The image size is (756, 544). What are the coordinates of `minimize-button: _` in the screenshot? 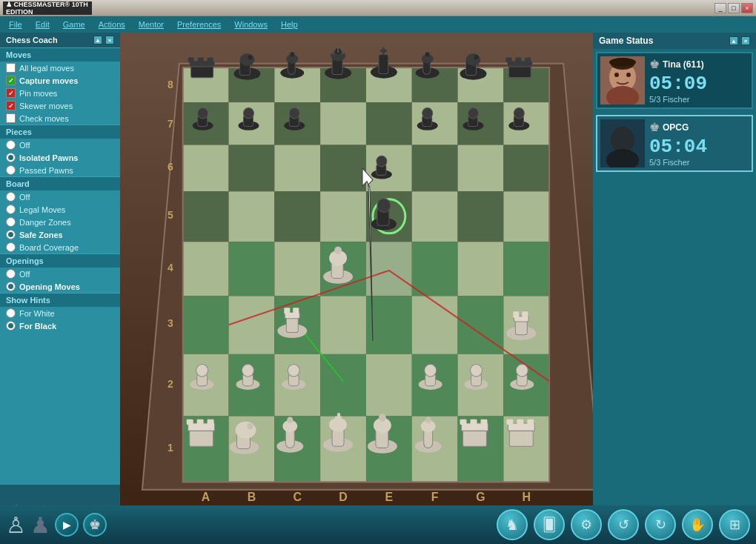 It's located at (720, 8).